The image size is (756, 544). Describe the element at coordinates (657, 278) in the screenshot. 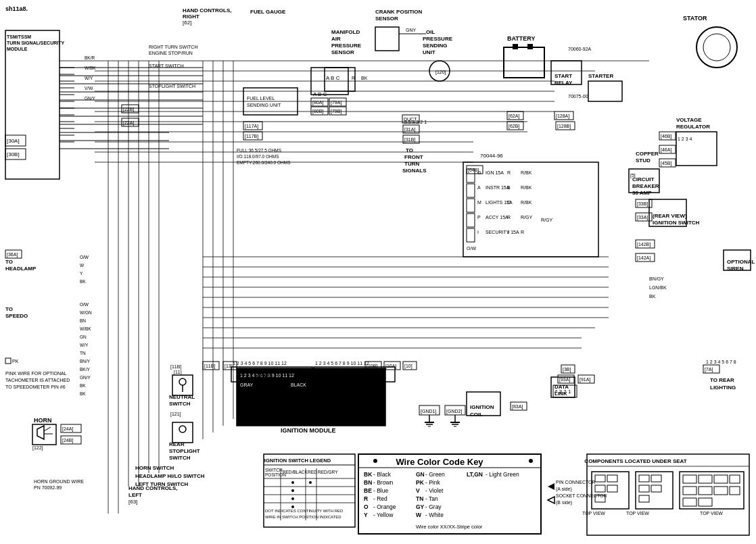

I see `svg-text: BN/GY` at that location.